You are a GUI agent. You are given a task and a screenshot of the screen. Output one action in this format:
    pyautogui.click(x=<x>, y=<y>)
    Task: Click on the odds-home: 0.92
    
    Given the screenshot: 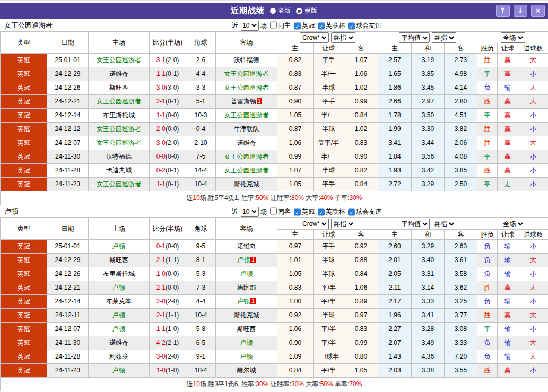 What is the action you would take?
    pyautogui.click(x=295, y=316)
    